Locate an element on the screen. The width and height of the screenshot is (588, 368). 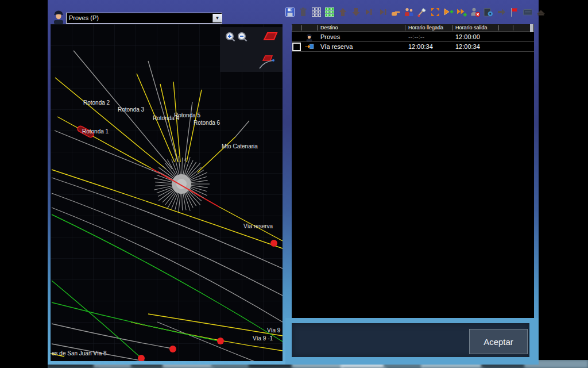
row-checkbox is located at coordinates (296, 47).